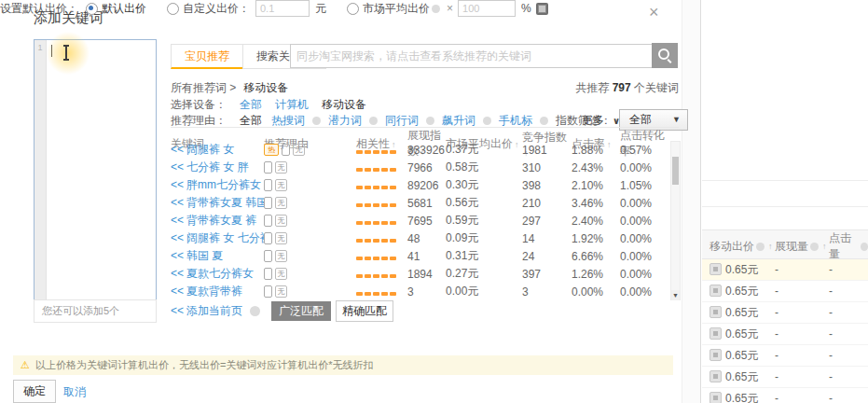 This screenshot has width=868, height=403. Describe the element at coordinates (321, 9) in the screenshot. I see `yuan-label: 元` at that location.